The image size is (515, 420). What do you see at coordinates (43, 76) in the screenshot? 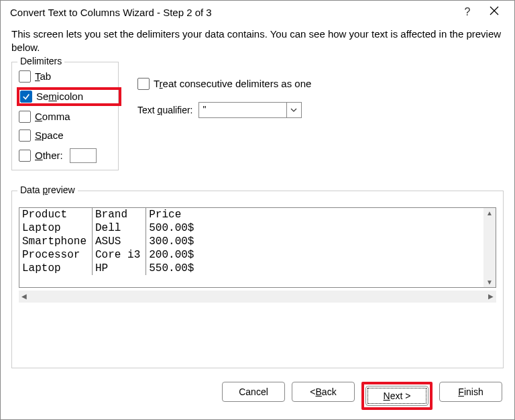
I see `tab-label: Tab` at bounding box center [43, 76].